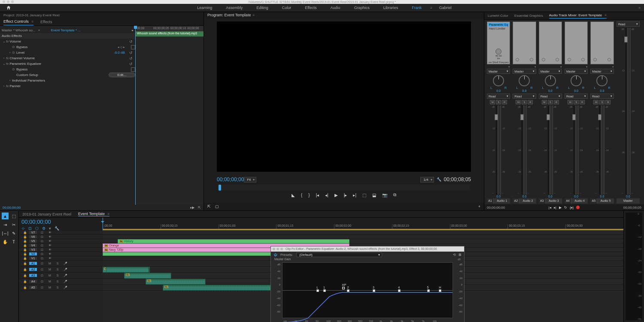 The height and width of the screenshot is (322, 644). What do you see at coordinates (416, 8) in the screenshot?
I see `ws-frank: Frank` at bounding box center [416, 8].